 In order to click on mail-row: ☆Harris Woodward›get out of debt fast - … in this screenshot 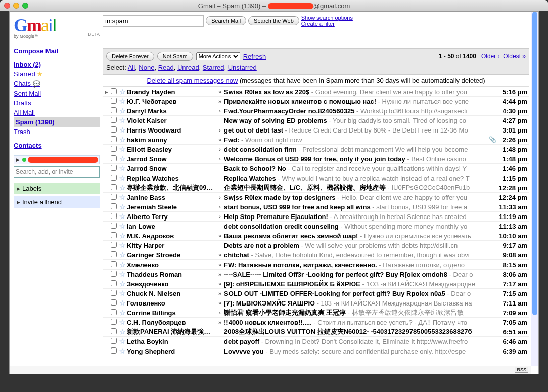, I will do `click(316, 130)`.